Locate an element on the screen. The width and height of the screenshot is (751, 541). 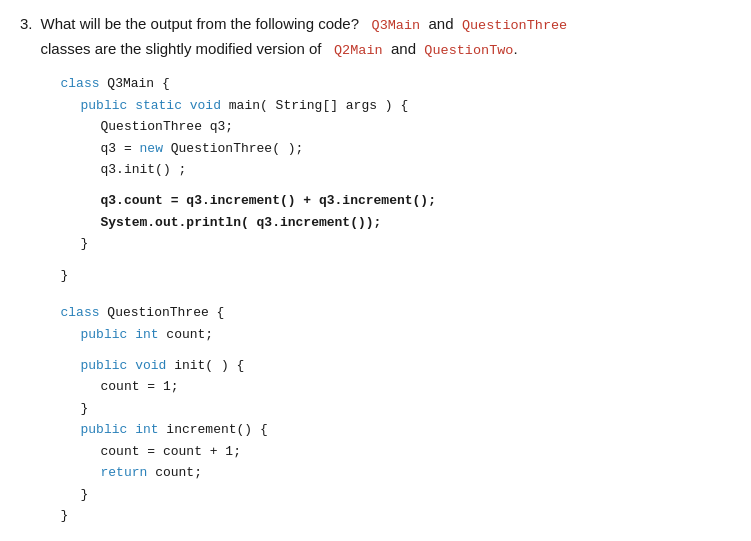
desc-end: and is located at coordinates (404, 48).